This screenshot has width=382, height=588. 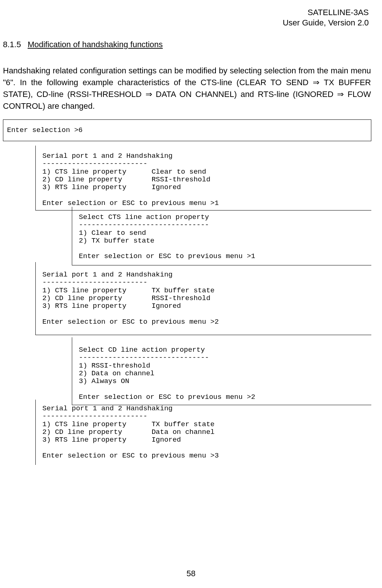 I want to click on section-number: 8.1.5, so click(x=12, y=44).